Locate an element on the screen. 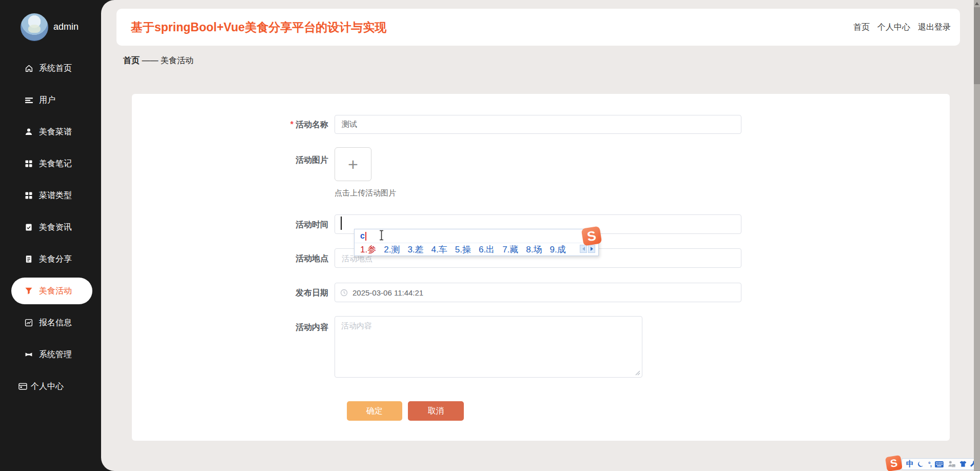 The height and width of the screenshot is (471, 980). activity-place-label: 活动地点 is located at coordinates (264, 259).